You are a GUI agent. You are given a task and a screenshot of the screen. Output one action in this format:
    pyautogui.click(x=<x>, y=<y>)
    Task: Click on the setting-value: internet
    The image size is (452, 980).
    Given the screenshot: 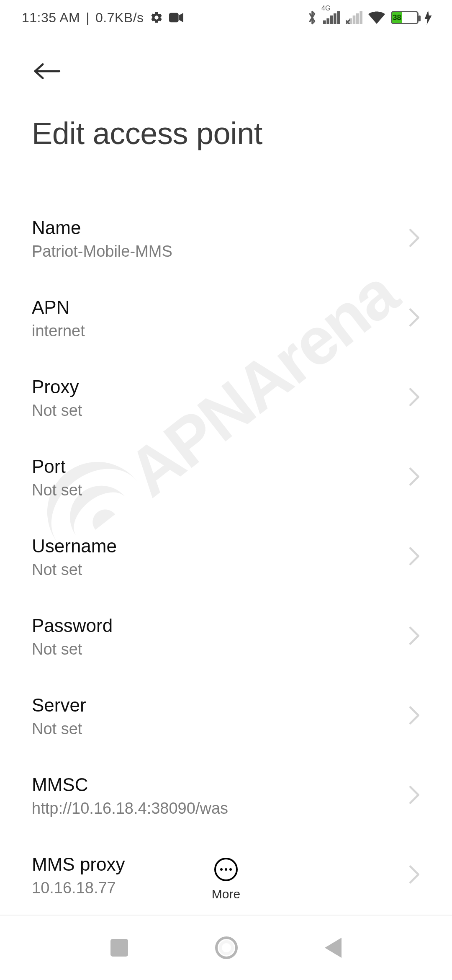 What is the action you would take?
    pyautogui.click(x=216, y=331)
    